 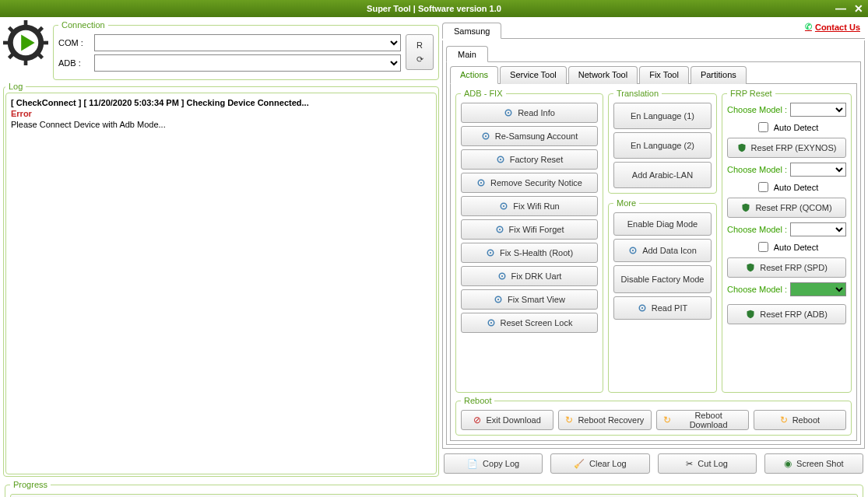 I want to click on contact-us-link: ✆ Contact Us, so click(x=833, y=26).